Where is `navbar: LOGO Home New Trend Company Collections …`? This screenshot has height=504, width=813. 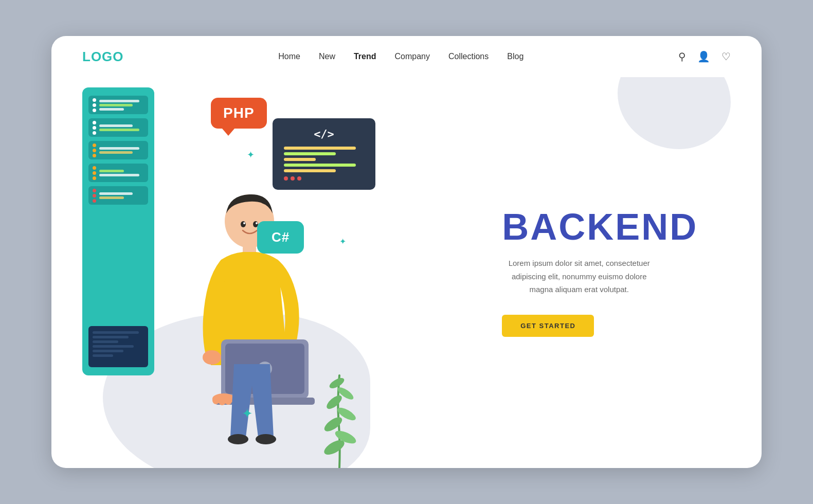
navbar: LOGO Home New Trend Company Collections … is located at coordinates (406, 57).